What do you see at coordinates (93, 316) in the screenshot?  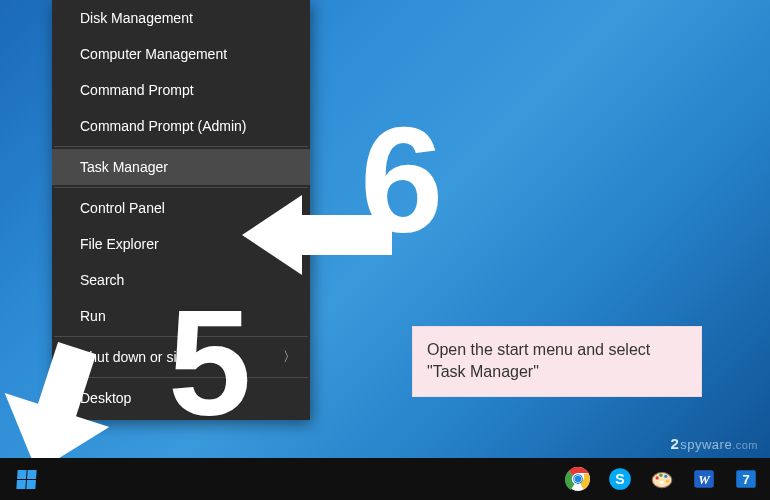 I see `menu-label: Run` at bounding box center [93, 316].